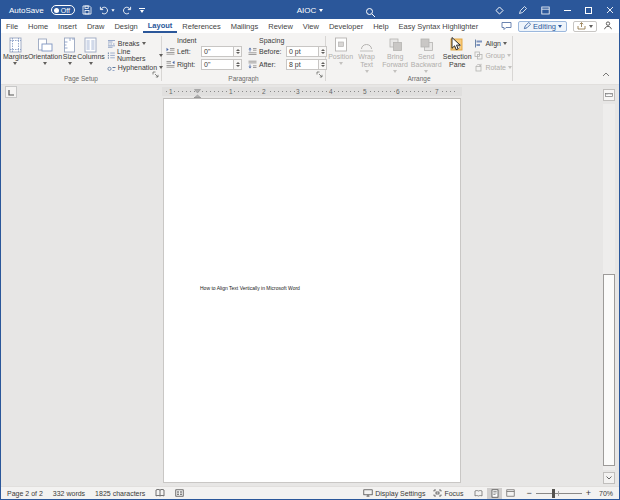 This screenshot has width=620, height=500. What do you see at coordinates (395, 54) in the screenshot?
I see `bring-forward-button: Bring Forward` at bounding box center [395, 54].